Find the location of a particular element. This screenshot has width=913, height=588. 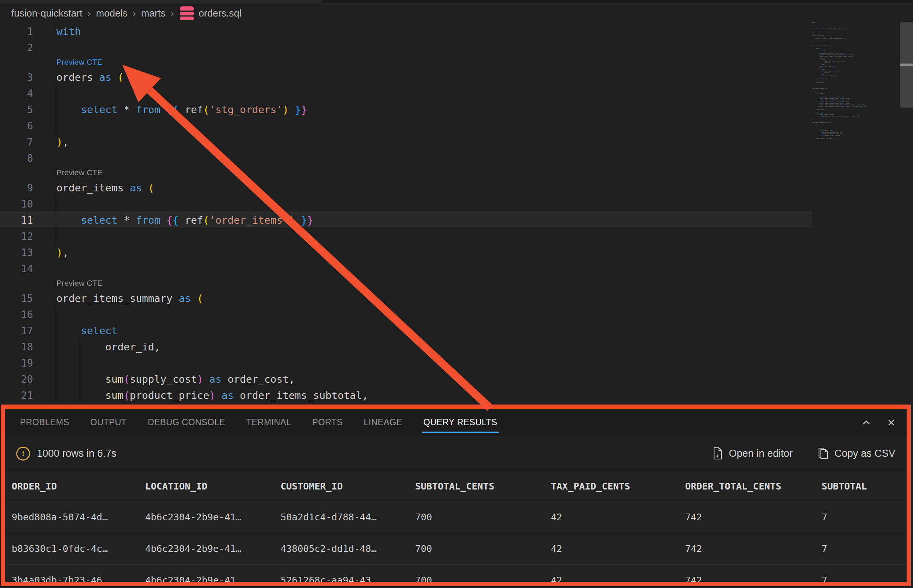

line-number: 6 is located at coordinates (17, 126).